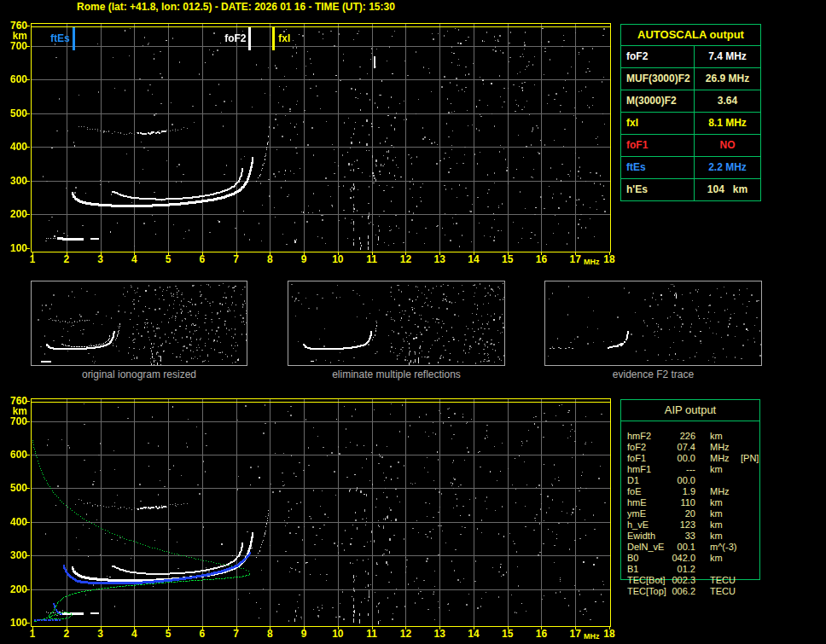 This screenshot has height=644, width=826. I want to click on aip-row-value: 33, so click(683, 536).